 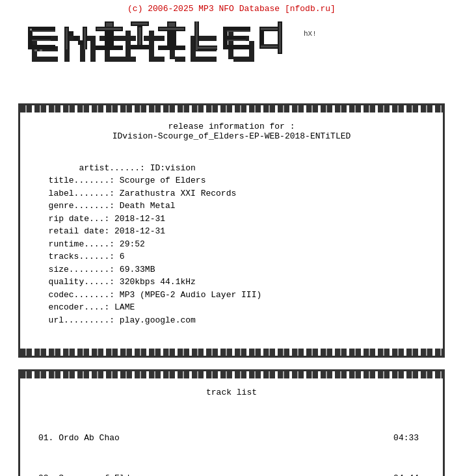 I want to click on track-row: 01. Ordo Ab Chao 04:33, so click(x=232, y=438).